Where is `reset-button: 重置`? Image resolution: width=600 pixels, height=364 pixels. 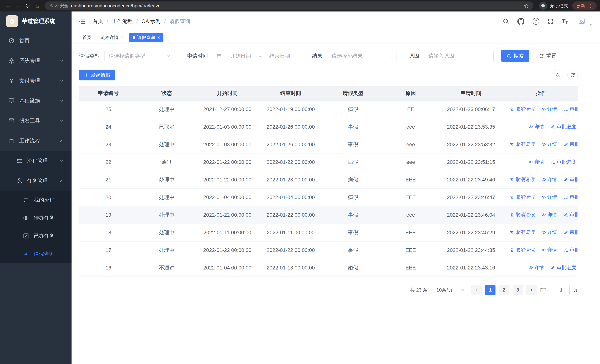 reset-button: 重置 is located at coordinates (548, 56).